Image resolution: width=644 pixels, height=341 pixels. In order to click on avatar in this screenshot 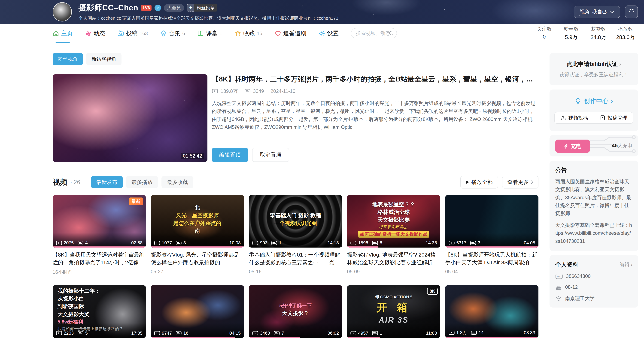, I will do `click(62, 12)`.